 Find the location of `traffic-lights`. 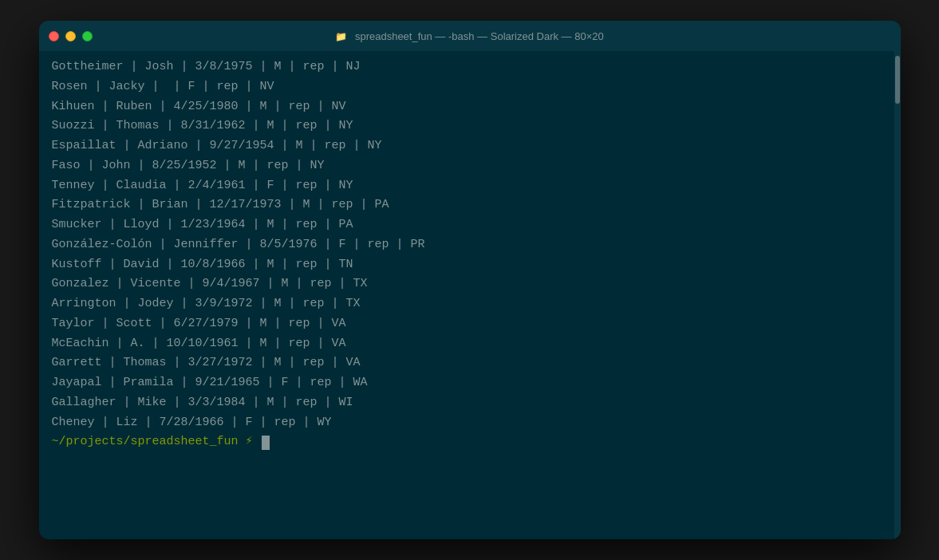

traffic-lights is located at coordinates (70, 37).